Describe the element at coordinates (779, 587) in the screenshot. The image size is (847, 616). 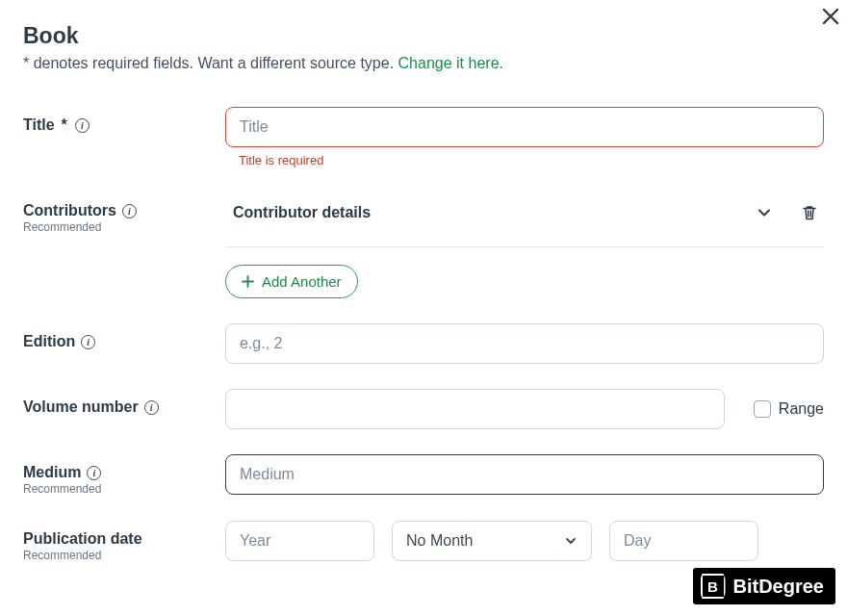
I see `watermark-text: BitDegree` at that location.